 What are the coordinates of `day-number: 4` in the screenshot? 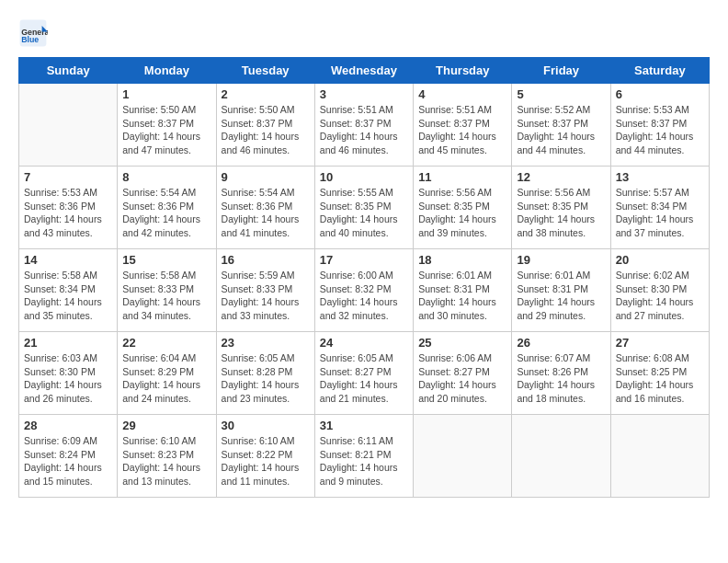 It's located at (462, 94).